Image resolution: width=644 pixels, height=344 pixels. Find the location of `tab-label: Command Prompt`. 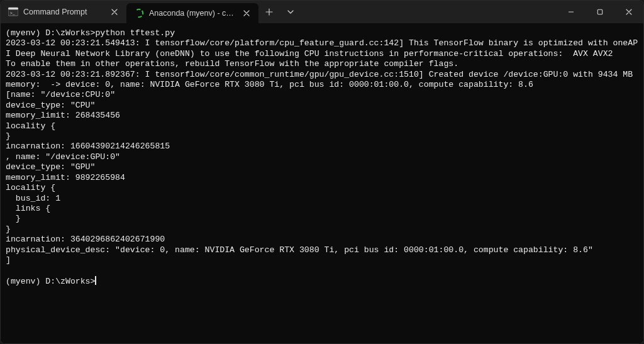

tab-label: Command Prompt is located at coordinates (64, 12).